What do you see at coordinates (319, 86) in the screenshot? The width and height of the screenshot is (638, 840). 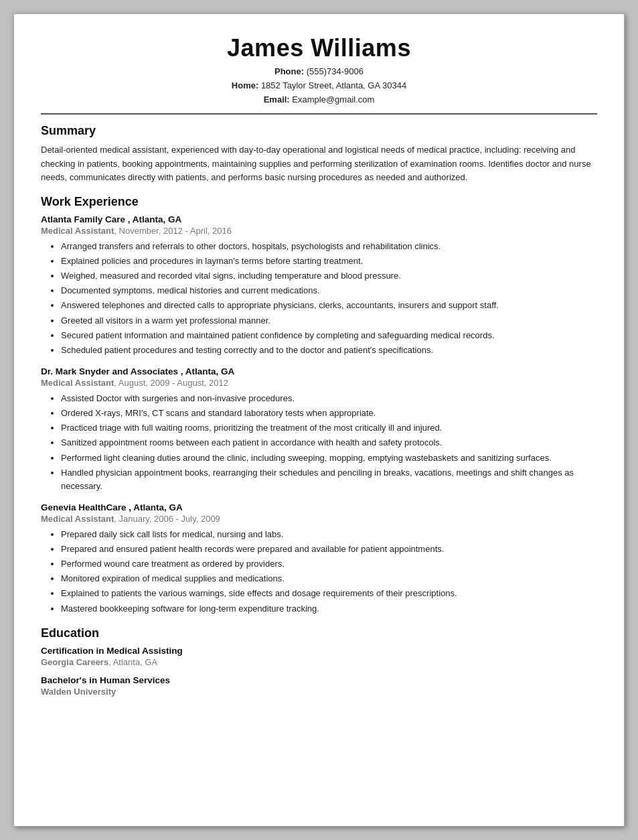 I see `contact-info: Phone: (555)734-9006 Home: 1852 Taylor S…` at bounding box center [319, 86].